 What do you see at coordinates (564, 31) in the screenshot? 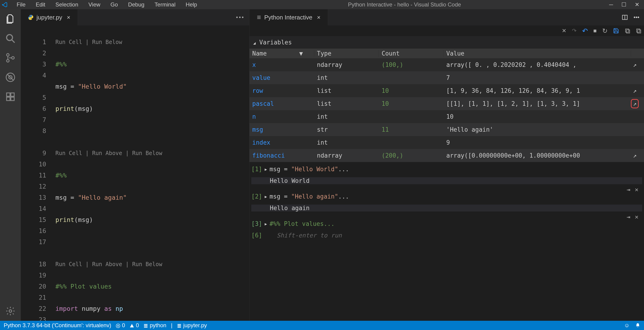
I see `delete-cells-icon: ✕` at bounding box center [564, 31].